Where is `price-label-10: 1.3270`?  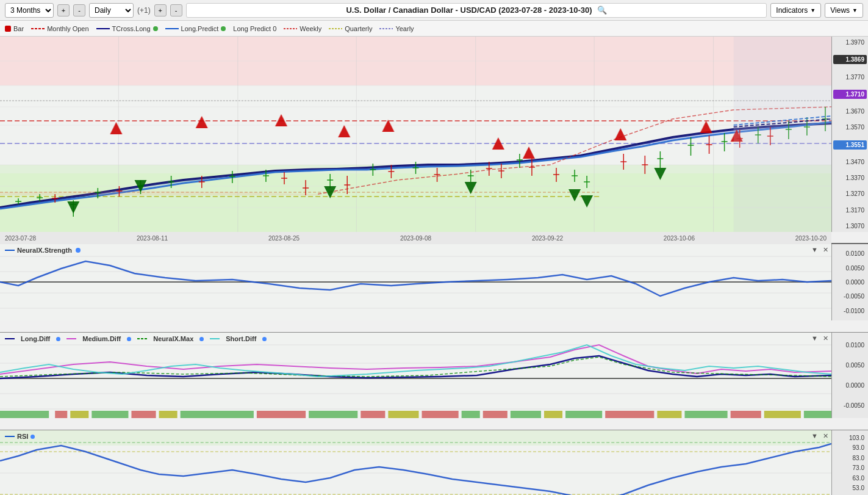
price-label-10: 1.3270 is located at coordinates (850, 194).